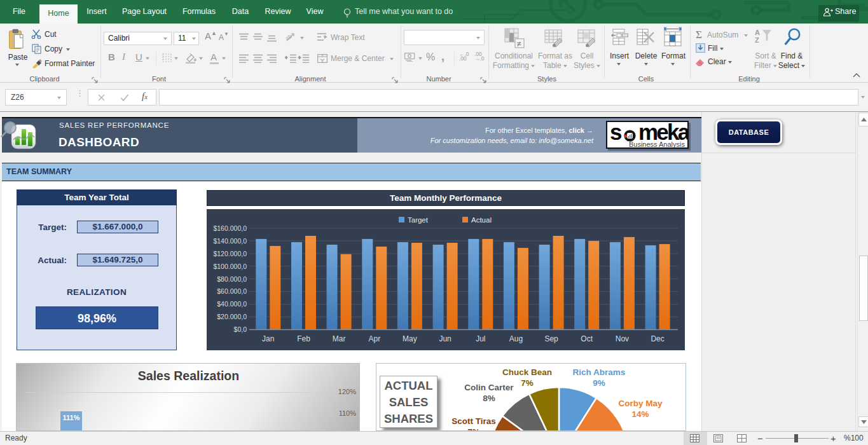  I want to click on svg-text: Mar, so click(340, 339).